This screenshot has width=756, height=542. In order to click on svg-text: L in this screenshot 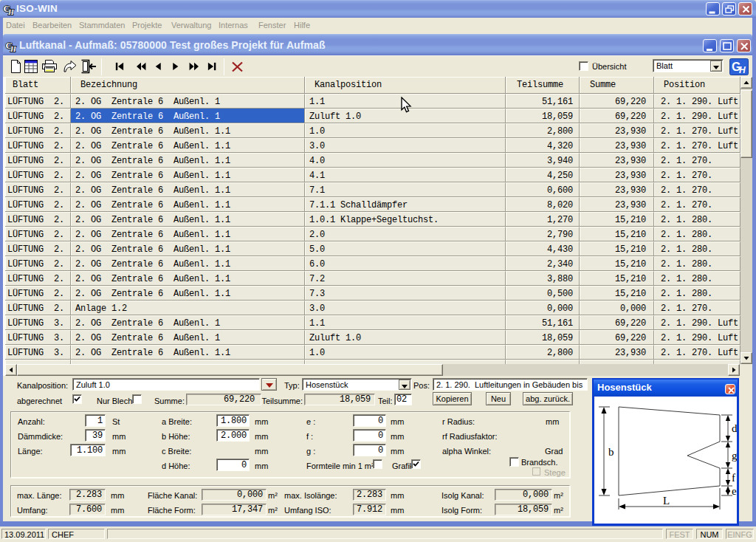, I will do `click(666, 501)`.